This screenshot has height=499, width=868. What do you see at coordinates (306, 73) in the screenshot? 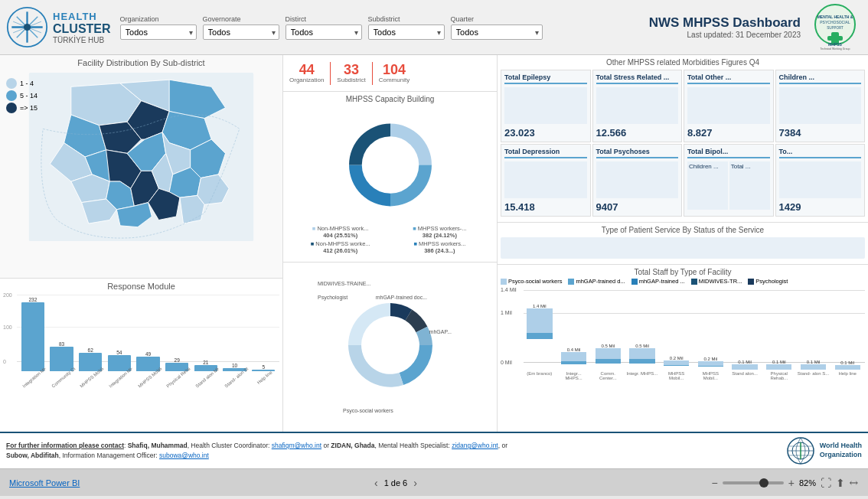
I see `stat-organization: 44 Organization` at bounding box center [306, 73].